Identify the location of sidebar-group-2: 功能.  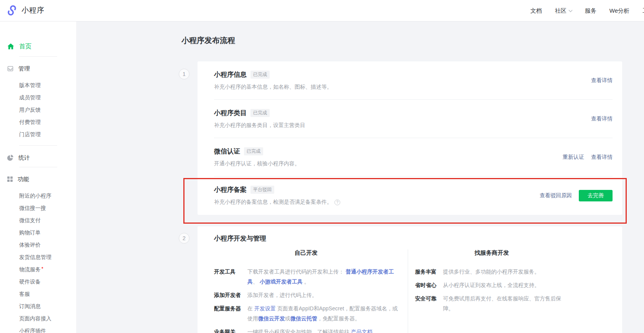
(41, 179).